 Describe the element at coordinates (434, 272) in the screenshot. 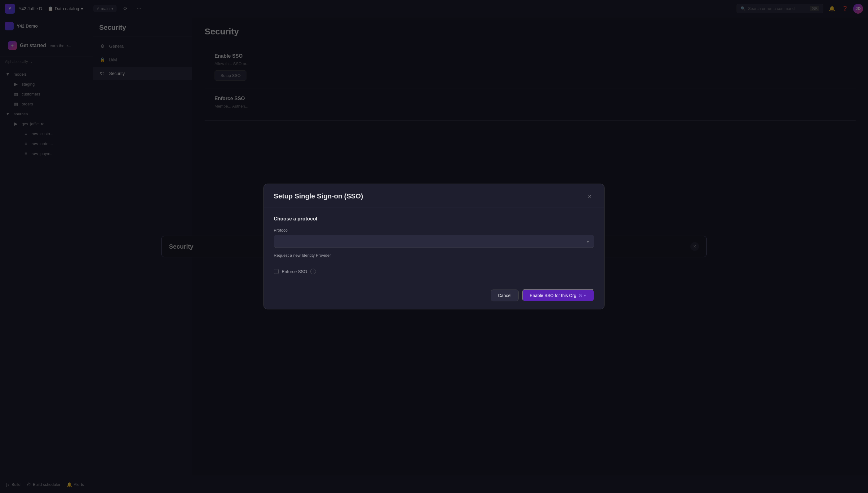

I see `enforce-sso-row: Enforce SSO i` at that location.